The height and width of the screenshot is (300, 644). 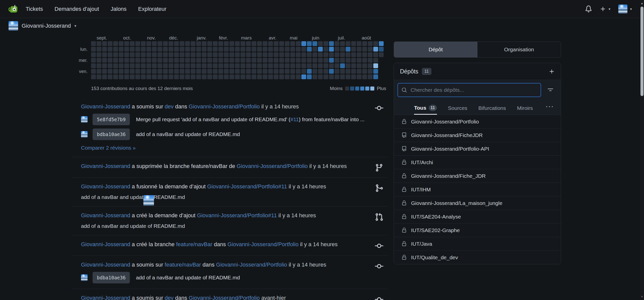 I want to click on repo-list-item: Giovanni-Josserand/Portfolio, so click(x=477, y=121).